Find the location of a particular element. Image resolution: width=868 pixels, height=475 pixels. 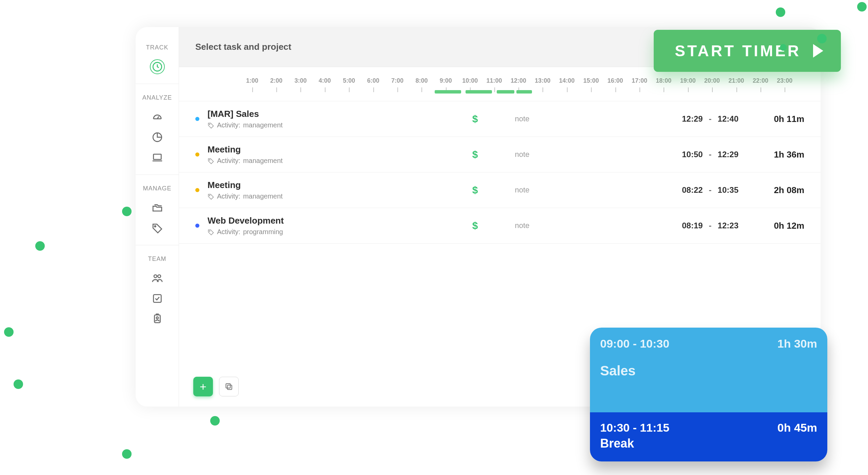

timeline-hour-label: 7:00 is located at coordinates (397, 81).